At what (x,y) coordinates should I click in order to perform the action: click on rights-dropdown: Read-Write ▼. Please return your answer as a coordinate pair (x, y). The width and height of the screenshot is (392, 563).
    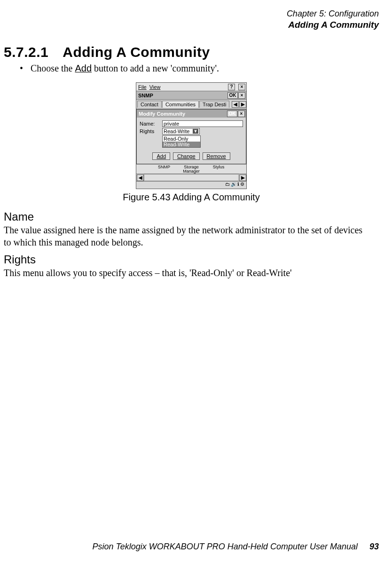
    Looking at the image, I should click on (181, 131).